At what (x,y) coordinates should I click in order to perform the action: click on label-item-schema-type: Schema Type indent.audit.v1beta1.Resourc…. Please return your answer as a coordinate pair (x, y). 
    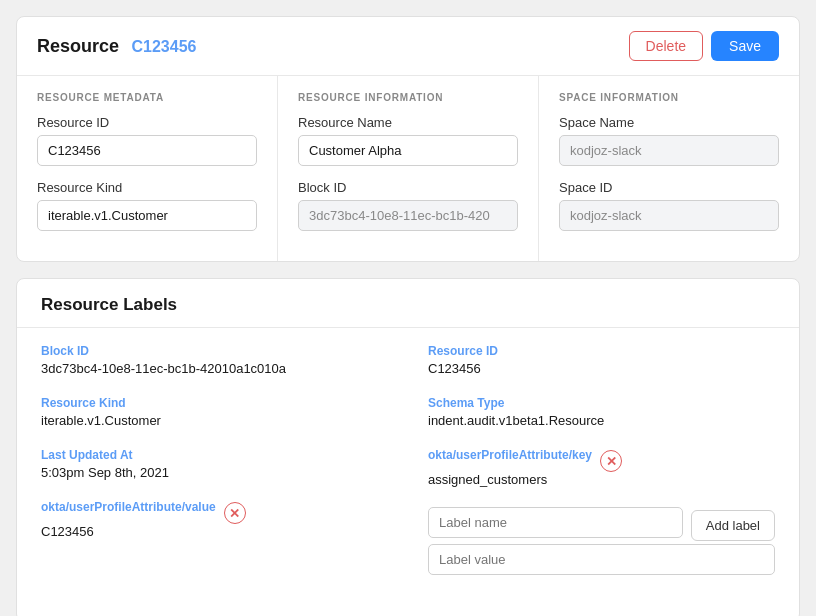
    Looking at the image, I should click on (602, 412).